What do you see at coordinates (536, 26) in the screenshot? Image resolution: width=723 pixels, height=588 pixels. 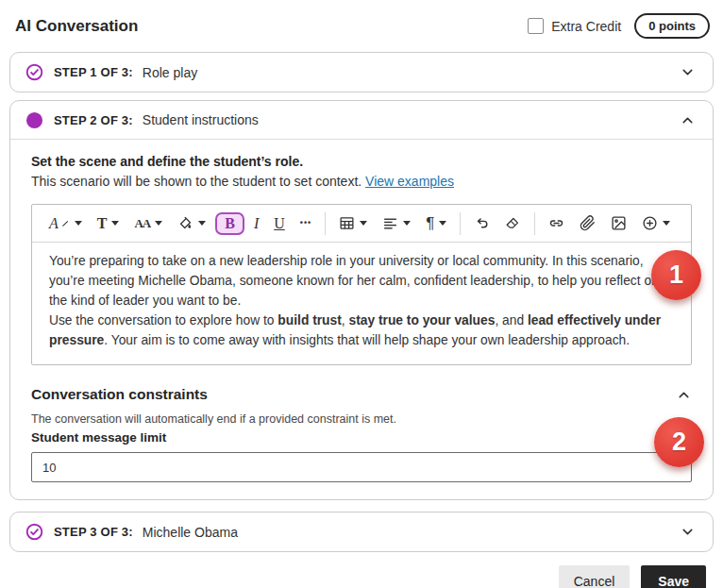 I see `extra-credit-checkbox` at bounding box center [536, 26].